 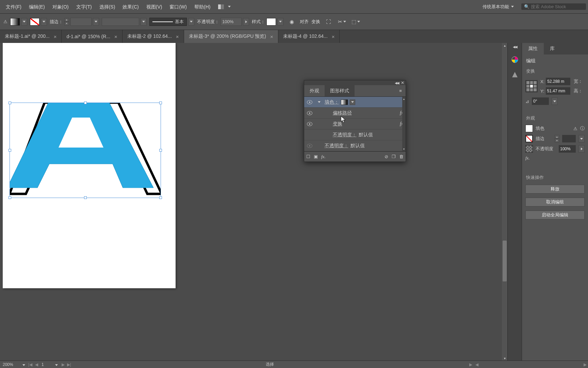 I want to click on menu-file: 文件(F), so click(x=14, y=7).